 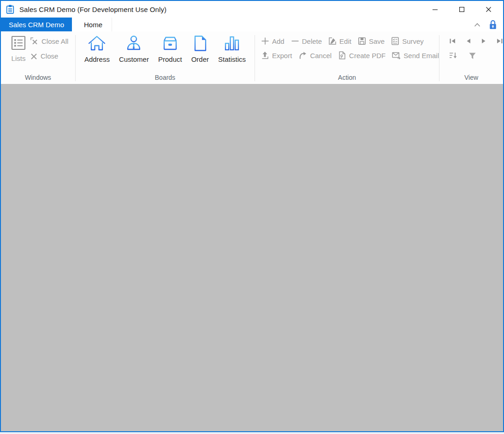 What do you see at coordinates (413, 42) in the screenshot?
I see `survey-label: Survey` at bounding box center [413, 42].